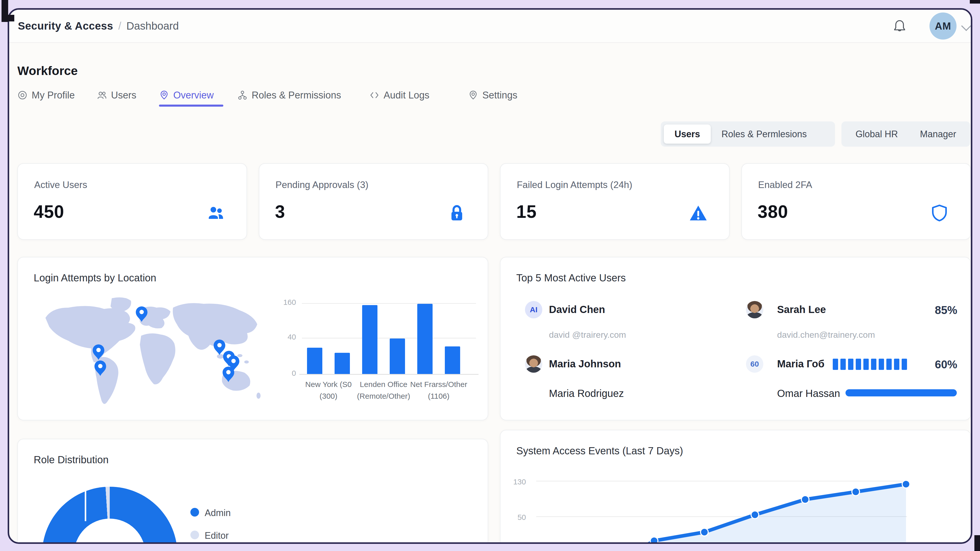  Describe the element at coordinates (389, 374) in the screenshot. I see `x-axis` at that location.